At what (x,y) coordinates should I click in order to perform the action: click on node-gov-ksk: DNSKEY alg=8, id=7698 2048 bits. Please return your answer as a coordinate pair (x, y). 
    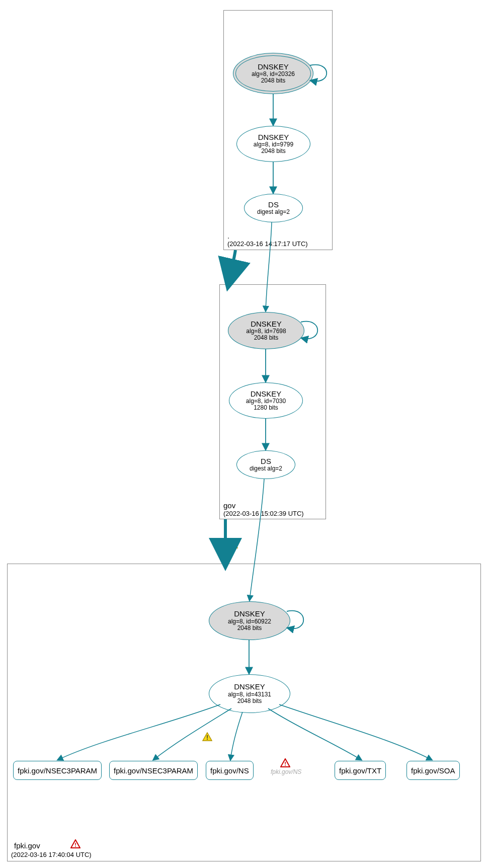
    Looking at the image, I should click on (266, 331).